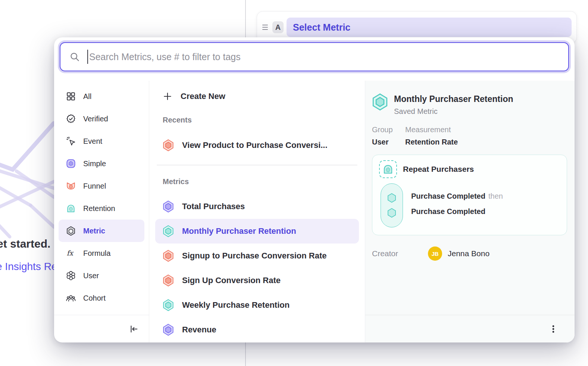  What do you see at coordinates (278, 27) in the screenshot?
I see `block-a-badge: A` at bounding box center [278, 27].